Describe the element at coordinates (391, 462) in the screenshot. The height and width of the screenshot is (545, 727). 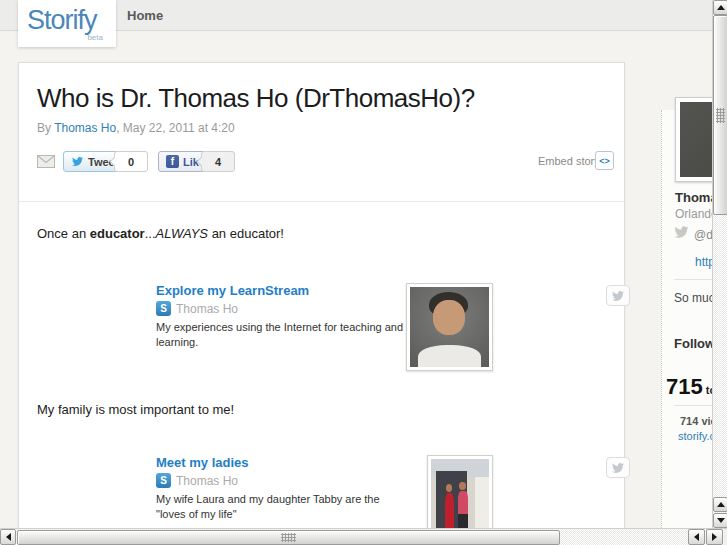
I see `element-title-link: Meet my ladies` at that location.